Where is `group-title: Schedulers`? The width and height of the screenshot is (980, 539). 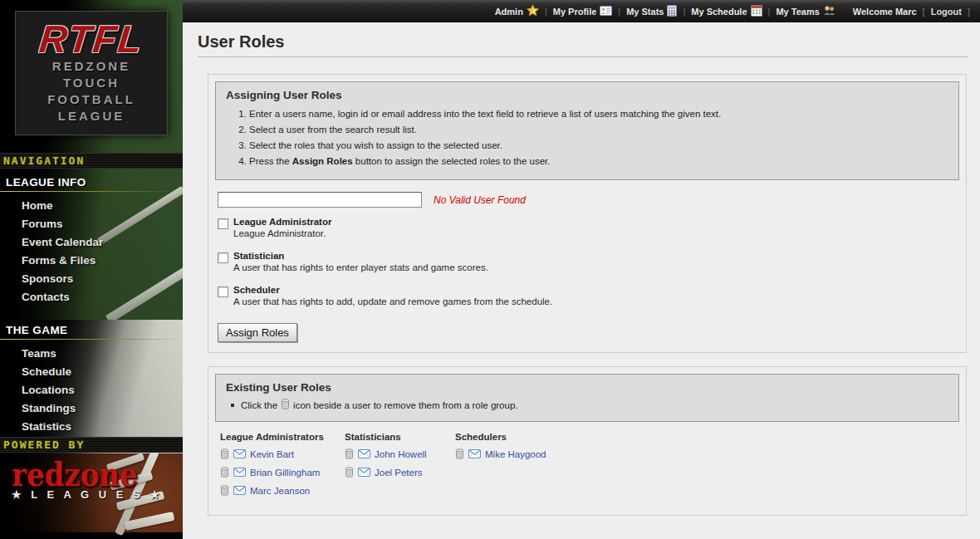 group-title: Schedulers is located at coordinates (517, 437).